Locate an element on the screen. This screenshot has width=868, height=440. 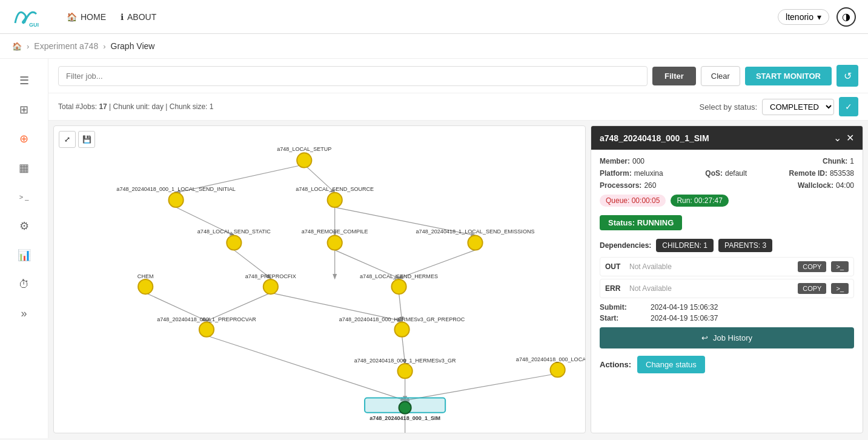
node-label-local-setup: a748_LOCAL_SETUP is located at coordinates (304, 149).